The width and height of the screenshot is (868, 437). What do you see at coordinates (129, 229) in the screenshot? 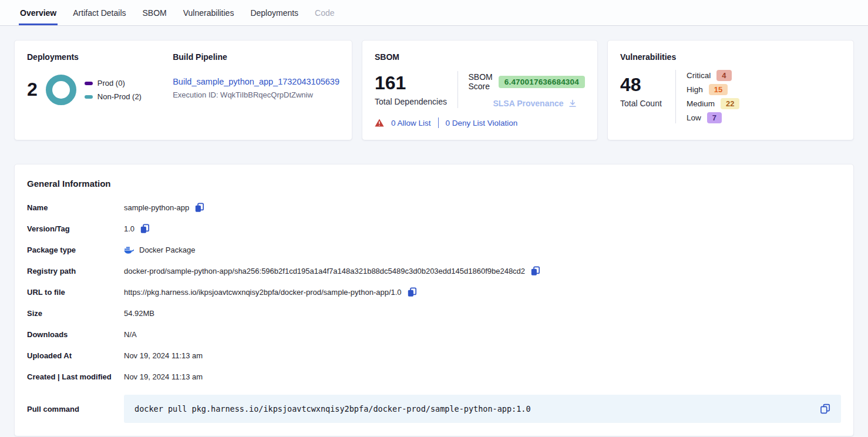
I see `version-value: 1.0` at bounding box center [129, 229].